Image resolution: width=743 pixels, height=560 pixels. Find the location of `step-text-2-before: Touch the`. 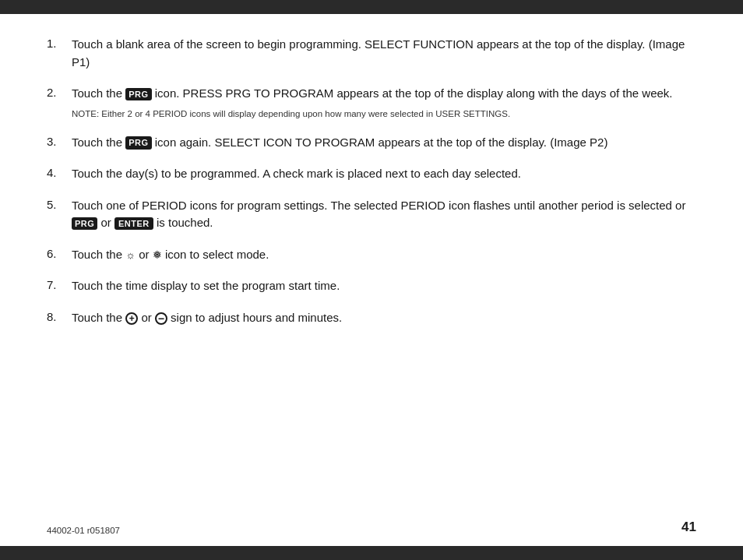

step-text-2-before: Touch the is located at coordinates (98, 93).